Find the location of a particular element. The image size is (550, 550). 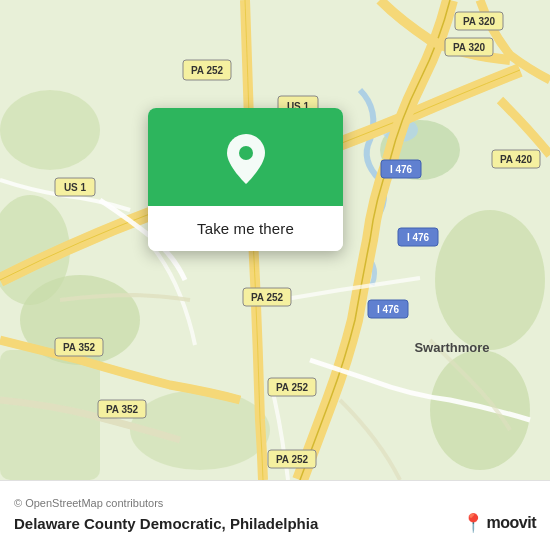

svg-text: Swarthmore is located at coordinates (452, 348).